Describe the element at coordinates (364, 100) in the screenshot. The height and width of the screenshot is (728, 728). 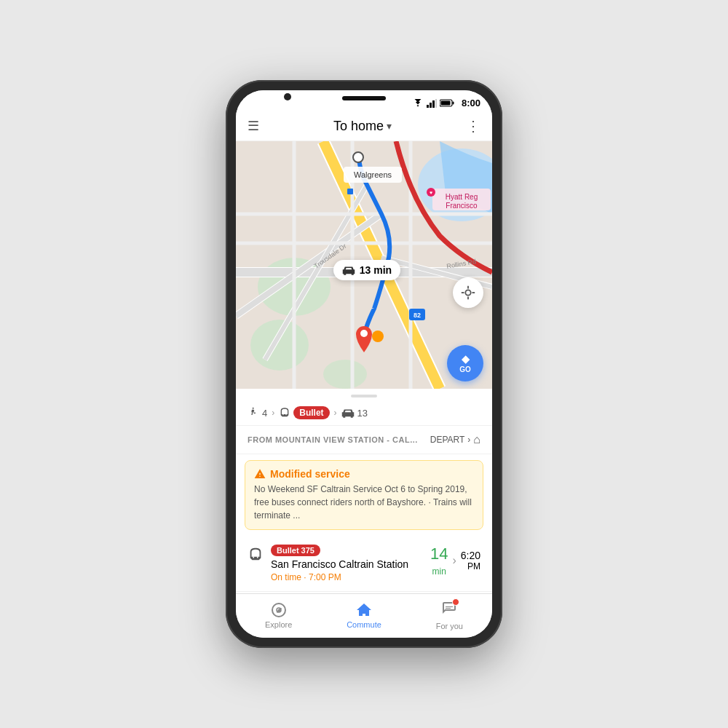
I see `status-bar: 8:00` at that location.